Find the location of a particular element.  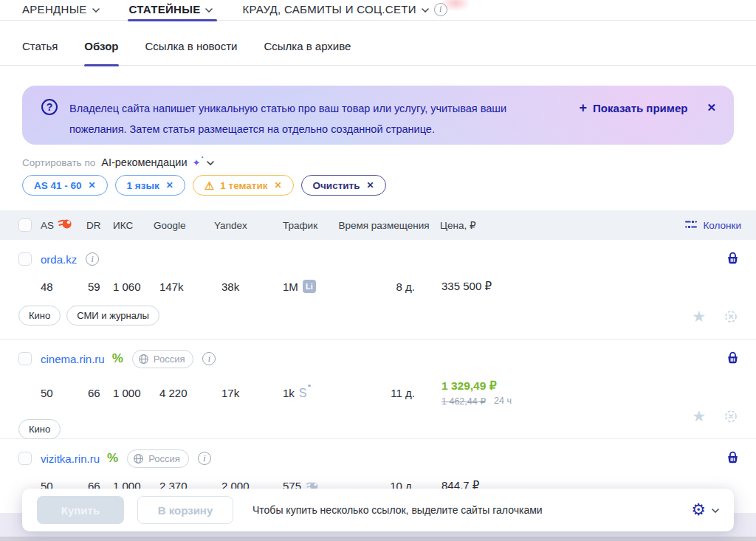

filter-chip-as: AS 41 - 60 ✕ is located at coordinates (65, 185).